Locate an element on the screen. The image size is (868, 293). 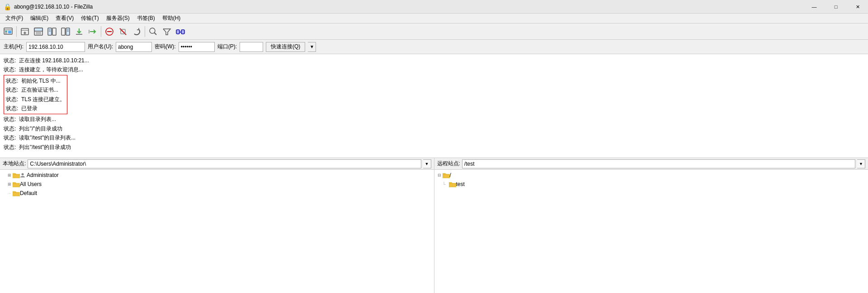
user-input is located at coordinates (134, 47).